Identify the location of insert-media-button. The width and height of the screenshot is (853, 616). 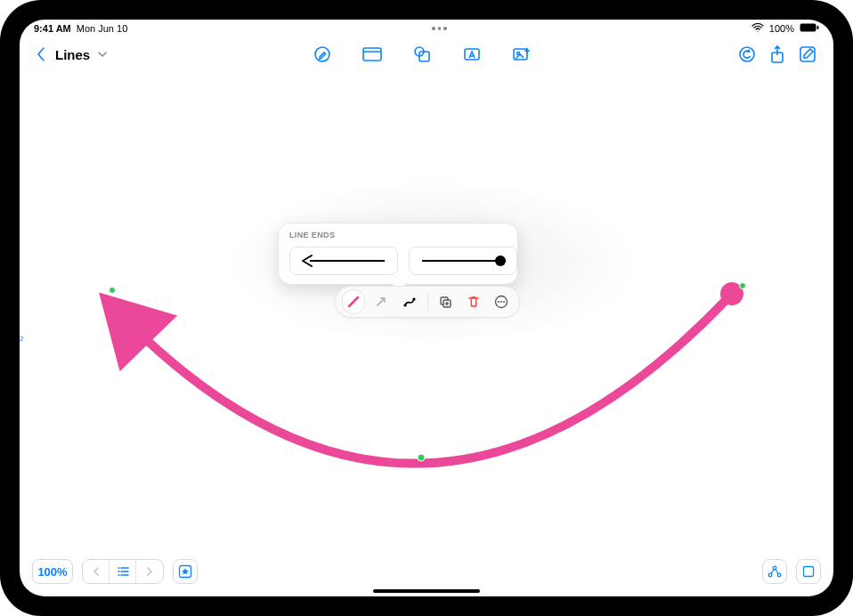
(522, 54).